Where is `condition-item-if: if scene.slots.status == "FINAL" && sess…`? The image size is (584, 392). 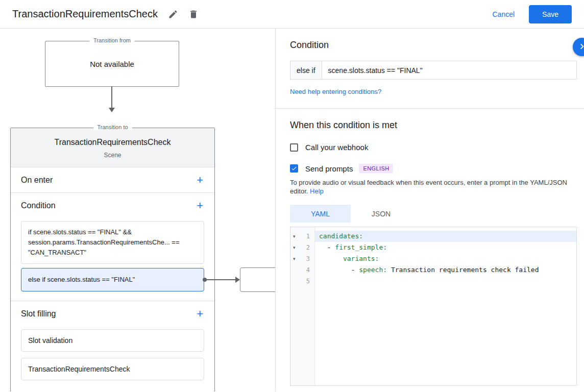 condition-item-if: if scene.slots.status == "FINAL" && sess… is located at coordinates (112, 242).